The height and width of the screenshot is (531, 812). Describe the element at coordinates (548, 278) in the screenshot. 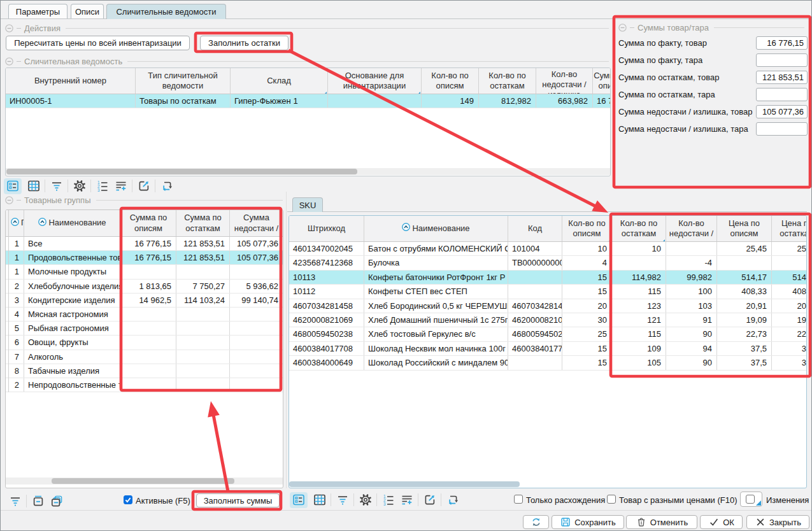

I see `table-row: 10113Конфеты батончики РотФронт 1кг Р151…` at that location.